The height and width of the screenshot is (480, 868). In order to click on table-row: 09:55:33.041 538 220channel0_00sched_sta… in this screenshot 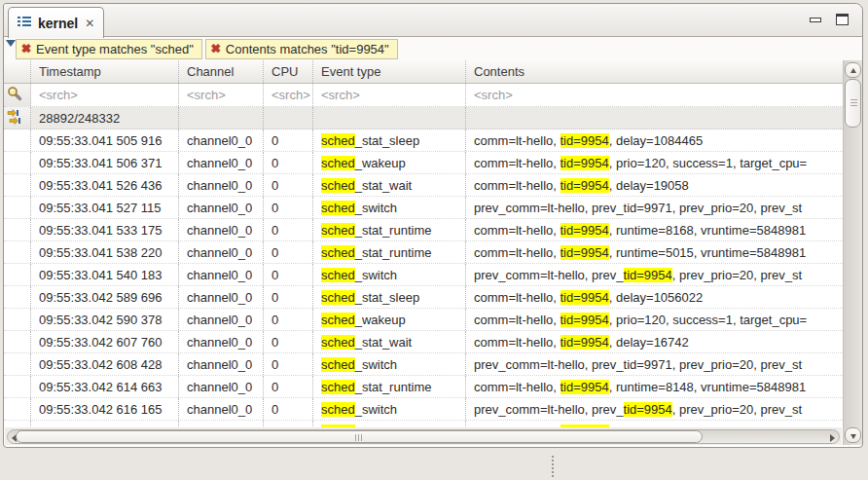, I will do `click(423, 253)`.